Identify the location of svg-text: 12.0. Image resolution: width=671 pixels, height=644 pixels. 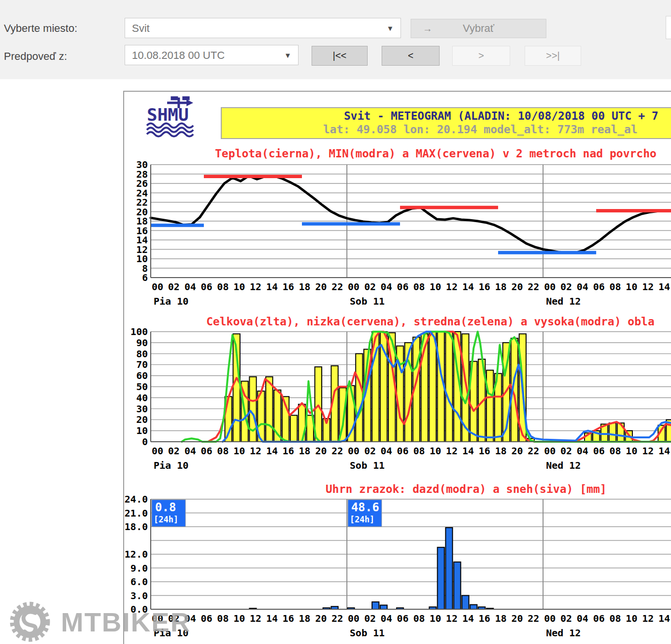
(136, 554).